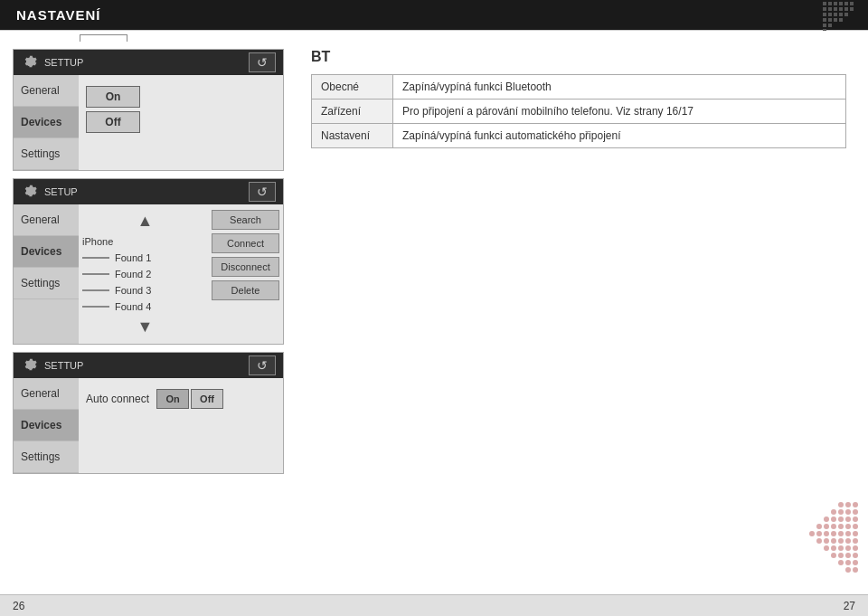  Describe the element at coordinates (63, 365) in the screenshot. I see `panel-3-label: SETTUP` at that location.